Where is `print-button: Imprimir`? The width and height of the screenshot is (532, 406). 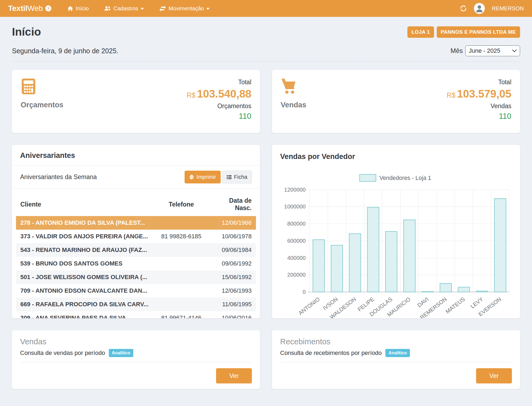 print-button: Imprimir is located at coordinates (202, 177).